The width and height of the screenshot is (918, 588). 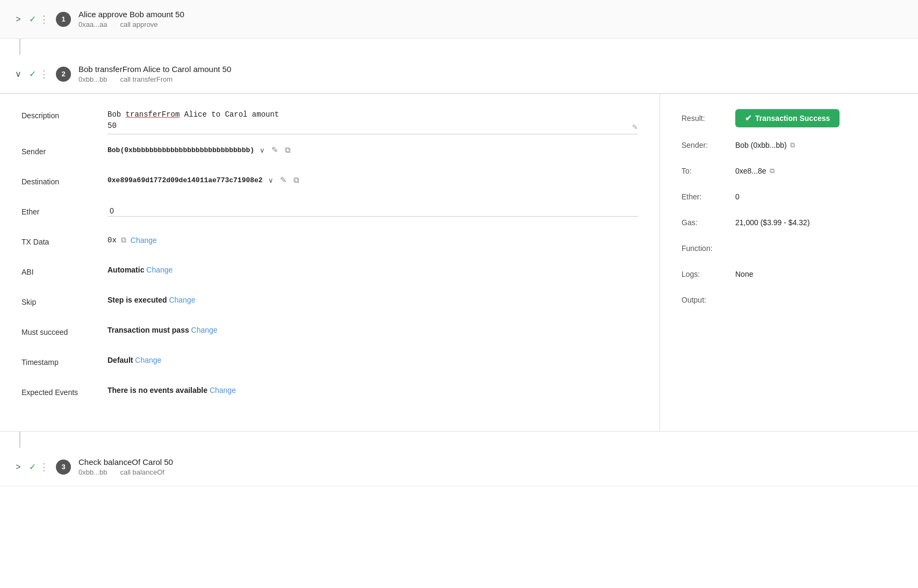 What do you see at coordinates (635, 127) in the screenshot?
I see `description-edit-icon: ✎` at bounding box center [635, 127].